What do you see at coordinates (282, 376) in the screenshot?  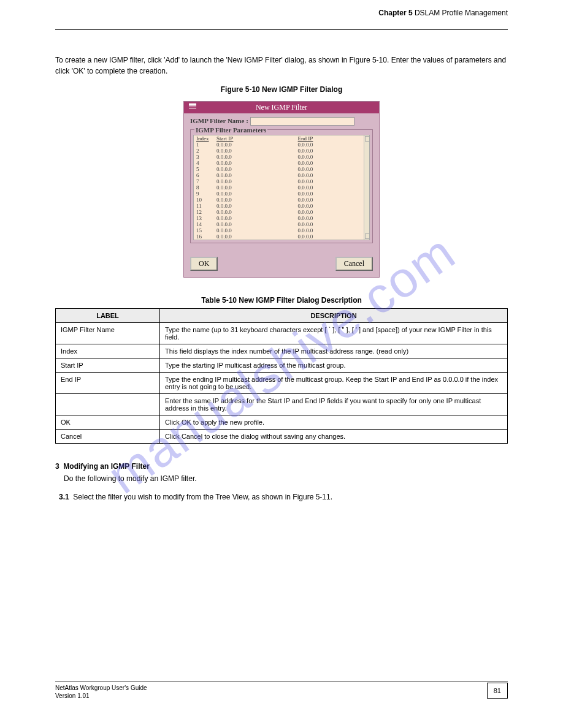 I see `params-table: LABEL DESCRIPTION IGMP Filter NameType t…` at bounding box center [282, 376].